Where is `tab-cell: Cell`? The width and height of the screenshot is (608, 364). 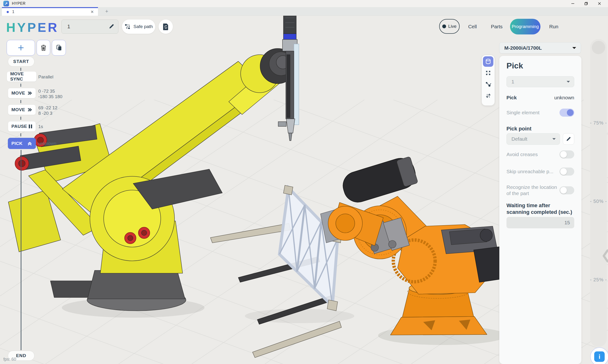
tab-cell: Cell is located at coordinates (472, 26).